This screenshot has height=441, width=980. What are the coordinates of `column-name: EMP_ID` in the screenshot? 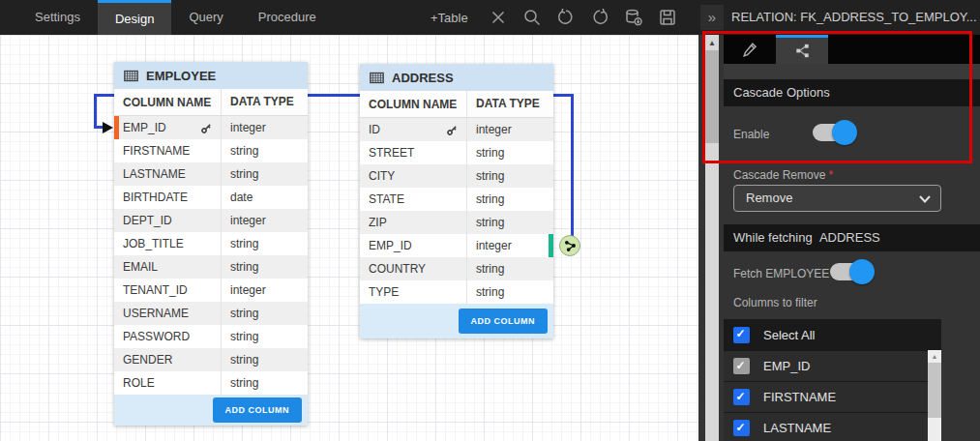 It's located at (145, 128).